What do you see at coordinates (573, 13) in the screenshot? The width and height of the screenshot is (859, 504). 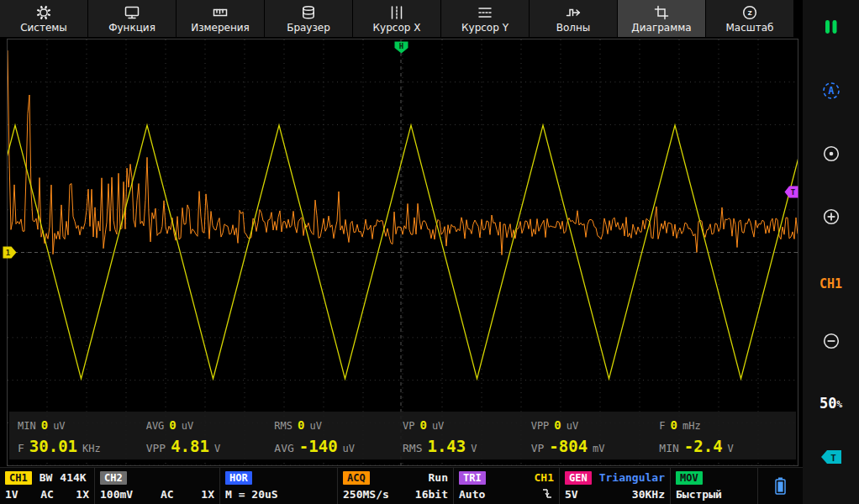 I see `wave-arrow-icon` at bounding box center [573, 13].